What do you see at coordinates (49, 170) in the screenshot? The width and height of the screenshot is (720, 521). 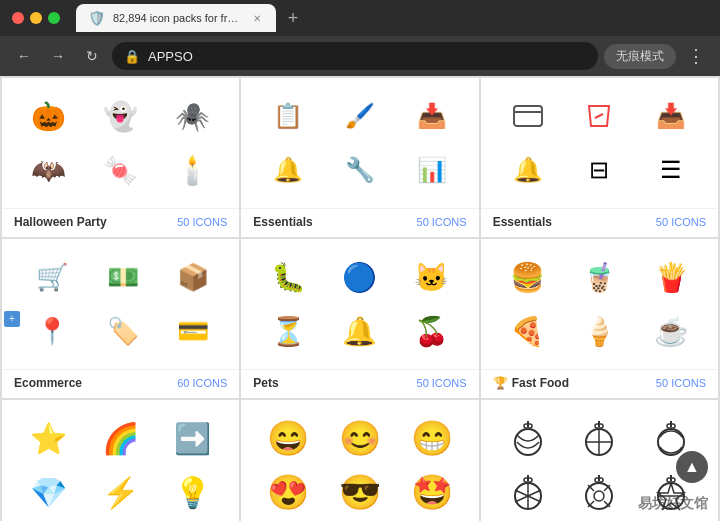 I see `icon-item: 🦇` at bounding box center [49, 170].